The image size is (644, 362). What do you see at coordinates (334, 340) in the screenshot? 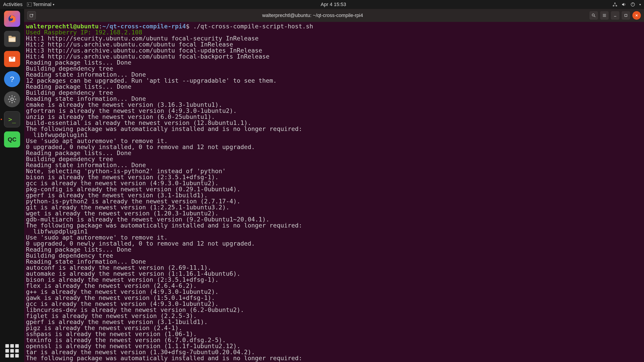
I see `terminal-output-line: texinfo is already the newest version (6…` at bounding box center [334, 340].